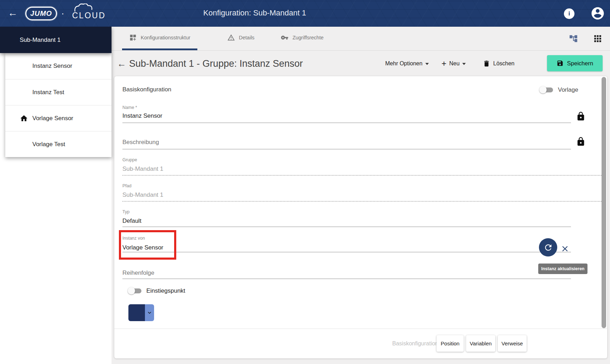  Describe the element at coordinates (569, 14) in the screenshot. I see `info-glyph: i` at that location.